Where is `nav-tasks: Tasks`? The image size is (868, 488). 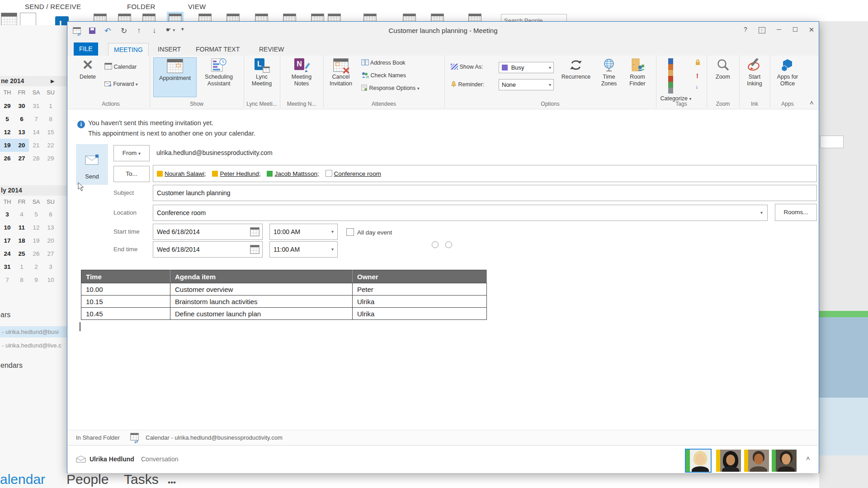 nav-tasks: Tasks is located at coordinates (141, 479).